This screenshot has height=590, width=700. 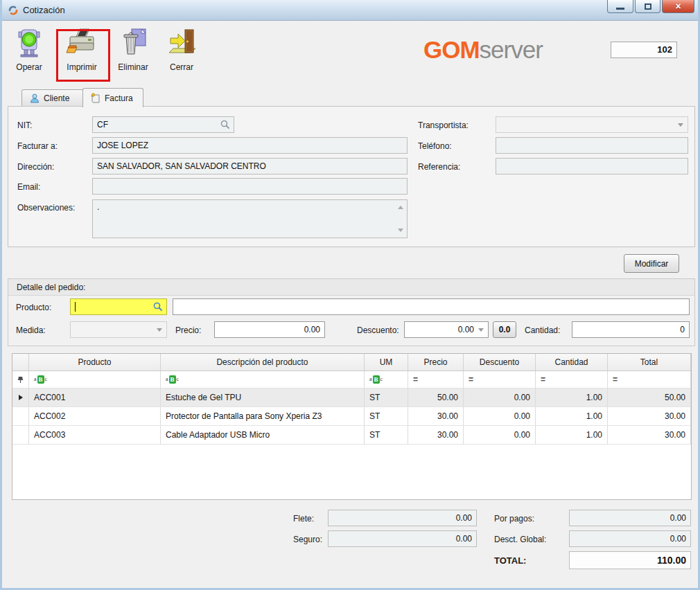 I want to click on total-field: 110.00, so click(x=630, y=560).